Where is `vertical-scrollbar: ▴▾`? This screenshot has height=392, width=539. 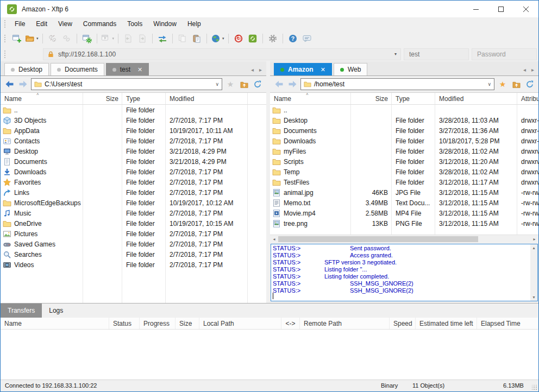
vertical-scrollbar: ▴▾ is located at coordinates (534, 273).